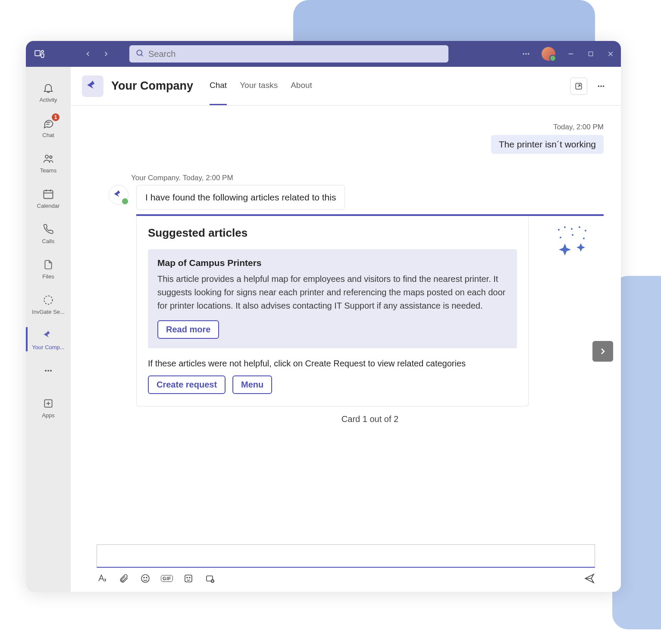  What do you see at coordinates (48, 88) in the screenshot?
I see `bell-icon` at bounding box center [48, 88].